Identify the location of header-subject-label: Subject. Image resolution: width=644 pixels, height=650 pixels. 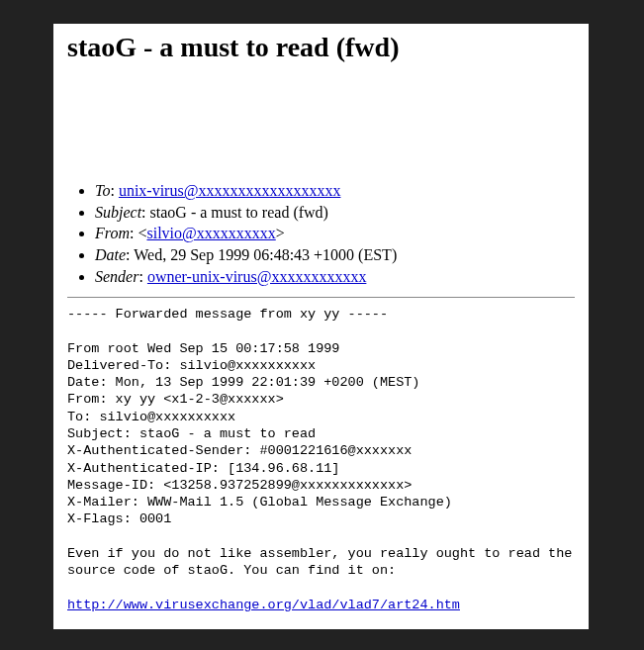
(119, 212).